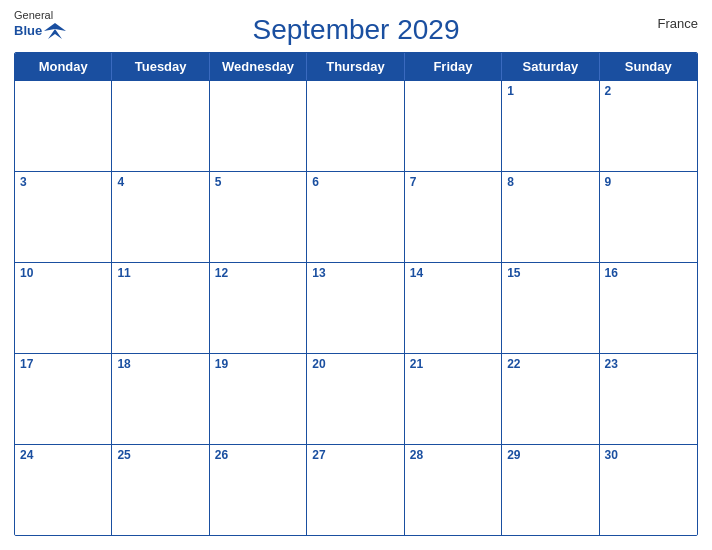 This screenshot has width=712, height=550. I want to click on calendar-cell: 6, so click(356, 217).